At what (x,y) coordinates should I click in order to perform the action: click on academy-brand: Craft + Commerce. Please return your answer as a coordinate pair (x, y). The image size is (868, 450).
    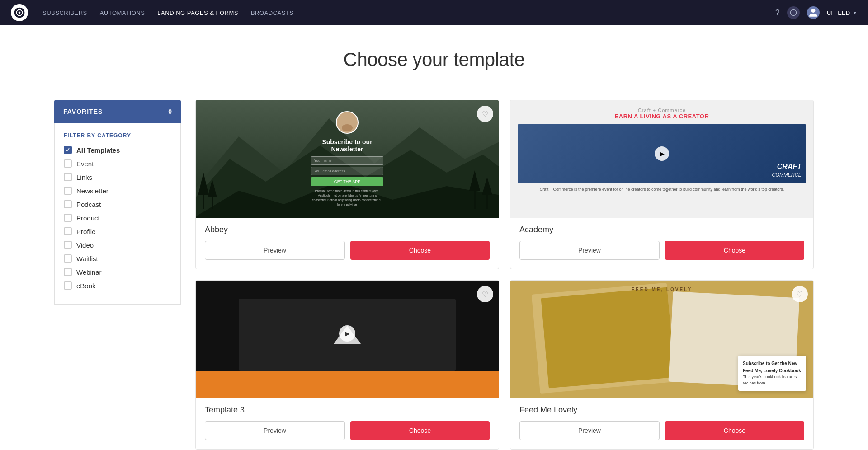
    Looking at the image, I should click on (662, 110).